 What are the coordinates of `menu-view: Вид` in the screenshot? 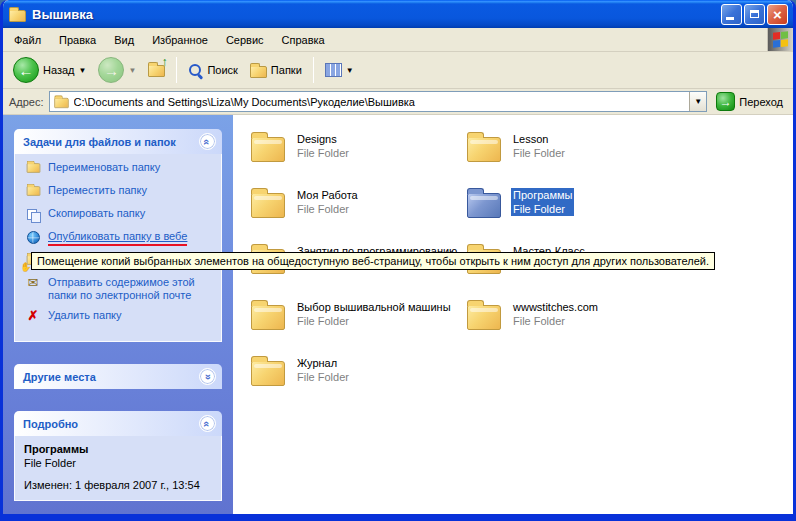 It's located at (124, 40).